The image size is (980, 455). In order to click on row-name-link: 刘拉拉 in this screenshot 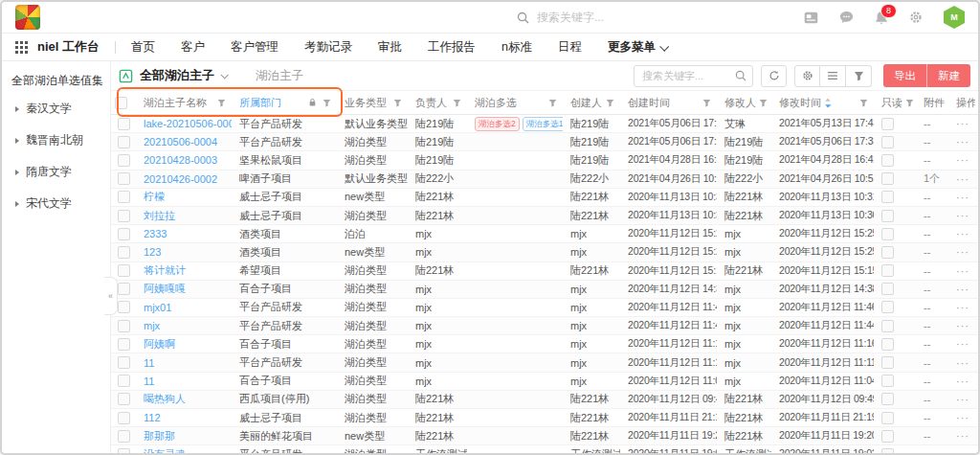, I will do `click(184, 216)`.